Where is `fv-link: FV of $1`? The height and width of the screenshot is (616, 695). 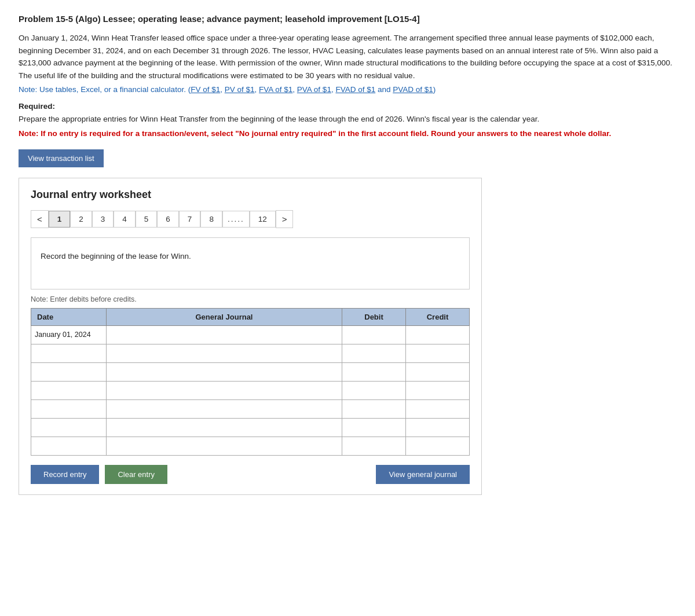 fv-link: FV of $1 is located at coordinates (205, 89).